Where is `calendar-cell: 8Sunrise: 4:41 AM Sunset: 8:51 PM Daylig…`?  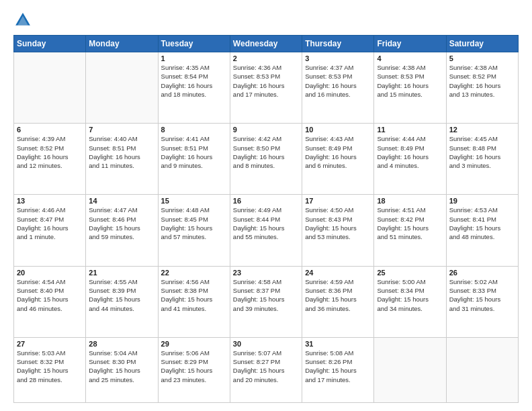
calendar-cell: 8Sunrise: 4:41 AM Sunset: 8:51 PM Daylig… is located at coordinates (193, 159).